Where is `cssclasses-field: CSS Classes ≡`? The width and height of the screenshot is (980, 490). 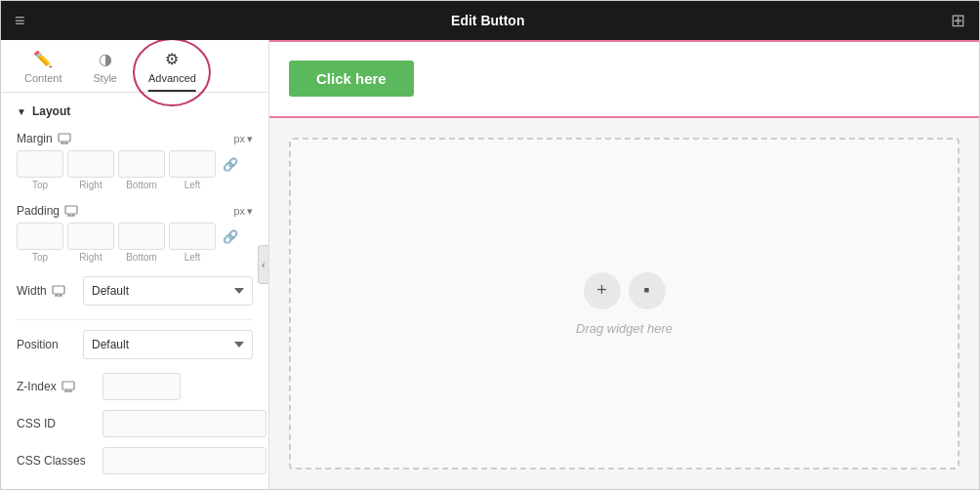 cssclasses-field: CSS Classes ≡ is located at coordinates (135, 461).